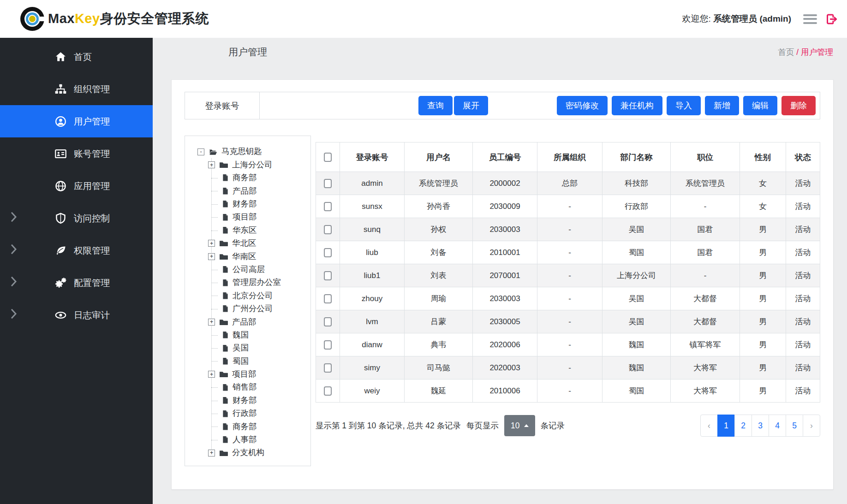 The height and width of the screenshot is (504, 847). Describe the element at coordinates (519, 426) in the screenshot. I see `page-size-dropdown: 10` at that location.